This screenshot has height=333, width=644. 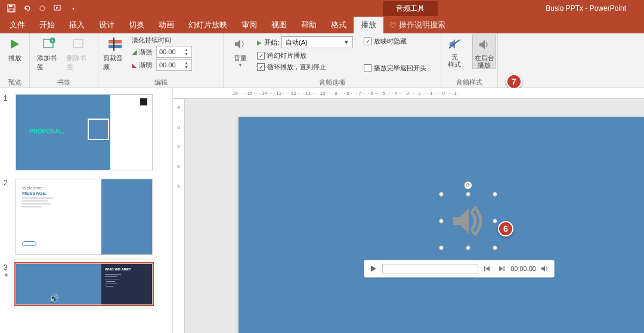 What do you see at coordinates (524, 269) in the screenshot?
I see `player-time: 00:00.00` at bounding box center [524, 269].